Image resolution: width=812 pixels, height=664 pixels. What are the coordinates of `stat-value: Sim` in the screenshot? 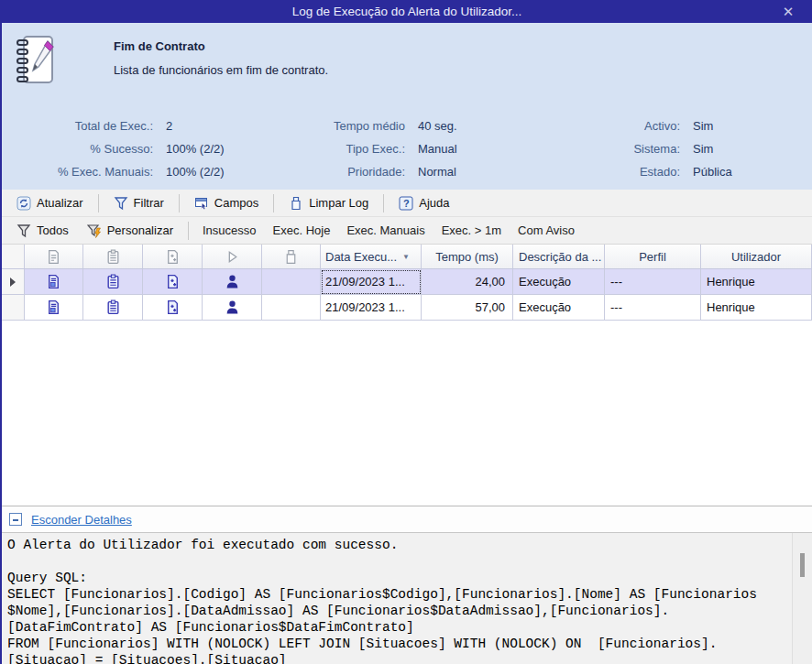 It's located at (703, 126).